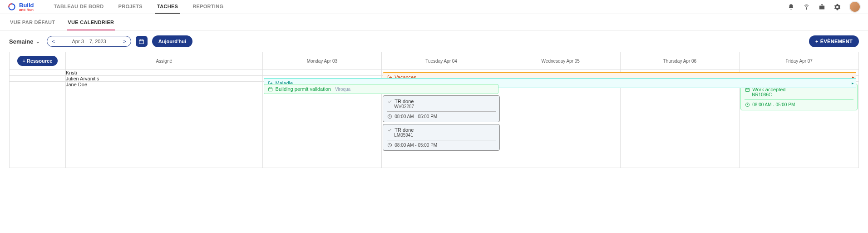 Image resolution: width=868 pixels, height=233 pixels. Describe the element at coordinates (322, 125) in the screenshot. I see `day-cell: Building permit validation Viroqua` at that location.